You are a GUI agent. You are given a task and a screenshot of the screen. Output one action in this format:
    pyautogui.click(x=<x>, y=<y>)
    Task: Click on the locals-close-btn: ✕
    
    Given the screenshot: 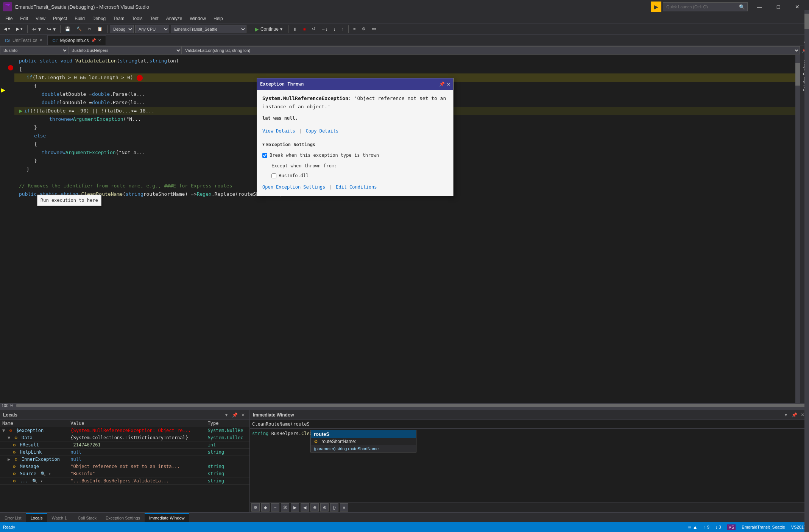 What is the action you would take?
    pyautogui.click(x=243, y=415)
    